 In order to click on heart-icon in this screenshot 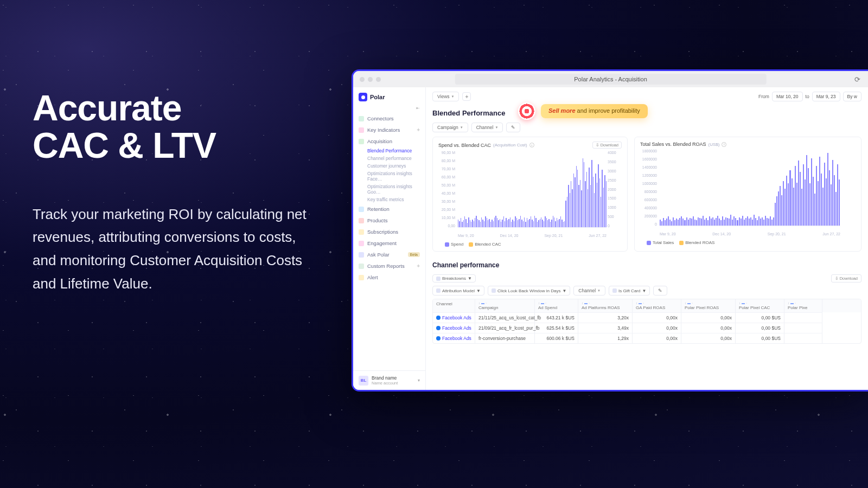, I will do `click(361, 130)`.